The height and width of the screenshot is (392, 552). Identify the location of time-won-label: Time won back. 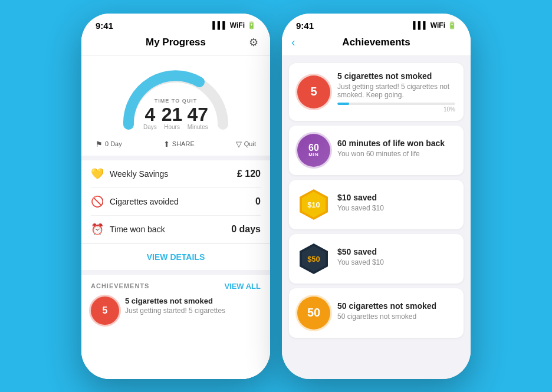
(137, 229).